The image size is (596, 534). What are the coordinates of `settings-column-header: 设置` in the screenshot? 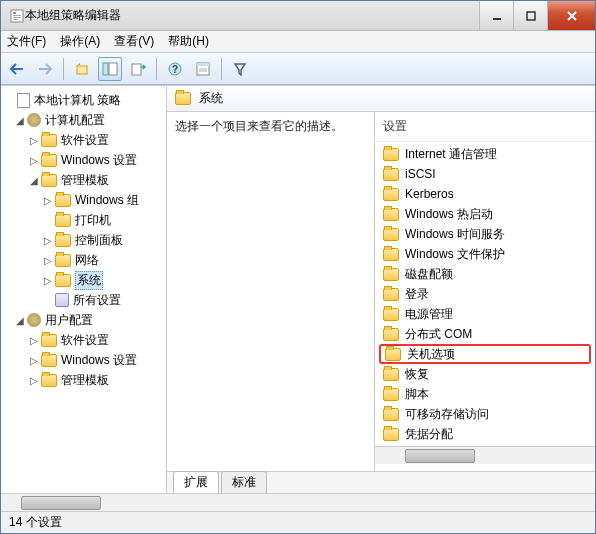 It's located at (485, 127).